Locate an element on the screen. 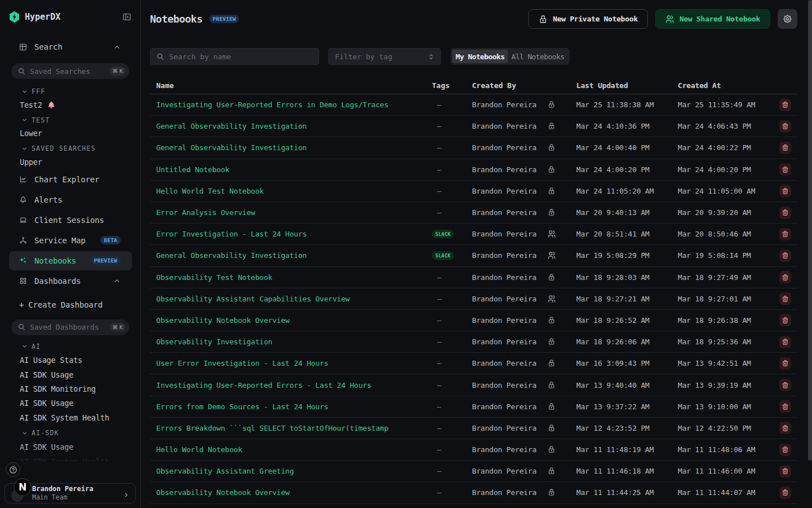  table-row: Errors from Demo Sources - Last 24 Hours… is located at coordinates (474, 407).